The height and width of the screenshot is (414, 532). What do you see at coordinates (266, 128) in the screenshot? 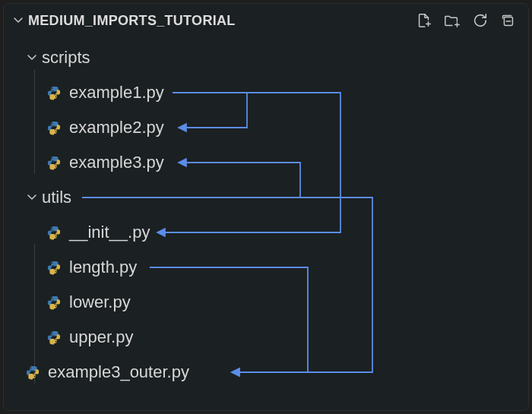
I see `file-row: example2.py` at bounding box center [266, 128].